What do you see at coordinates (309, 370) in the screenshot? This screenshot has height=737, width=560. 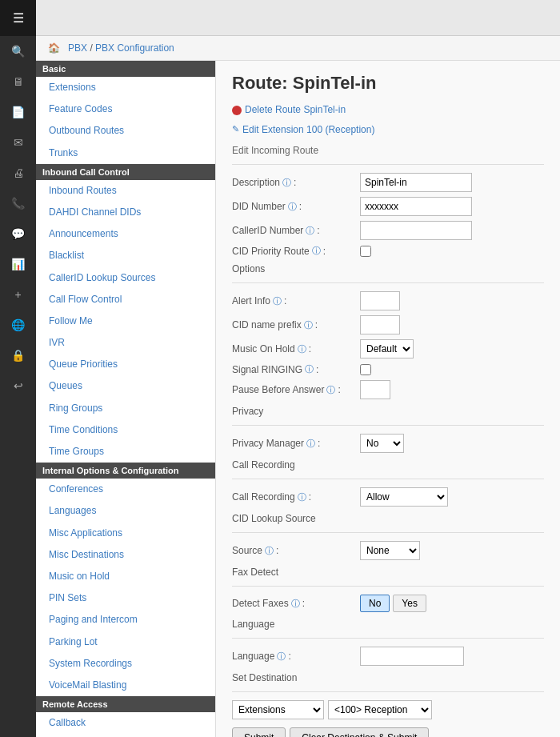 I see `signal-ringing-help-icon: ⓘ` at bounding box center [309, 370].